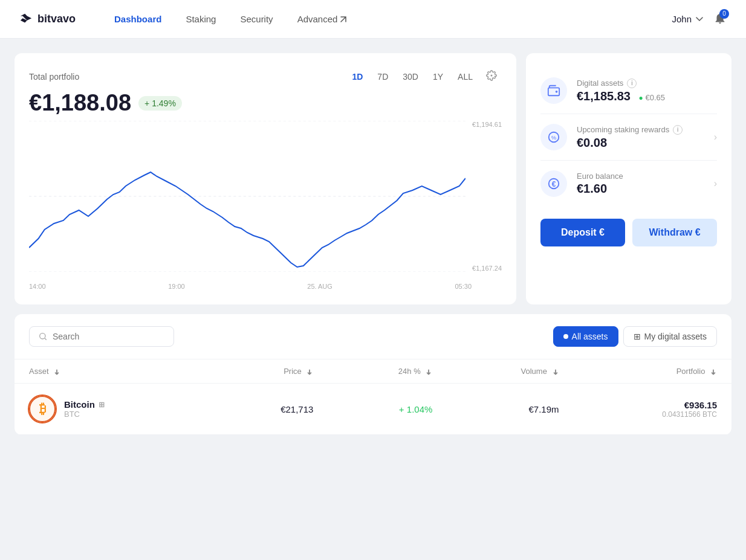 Image resolution: width=746 pixels, height=560 pixels. Describe the element at coordinates (586, 336) in the screenshot. I see `filter-all-assets: All assets` at that location.